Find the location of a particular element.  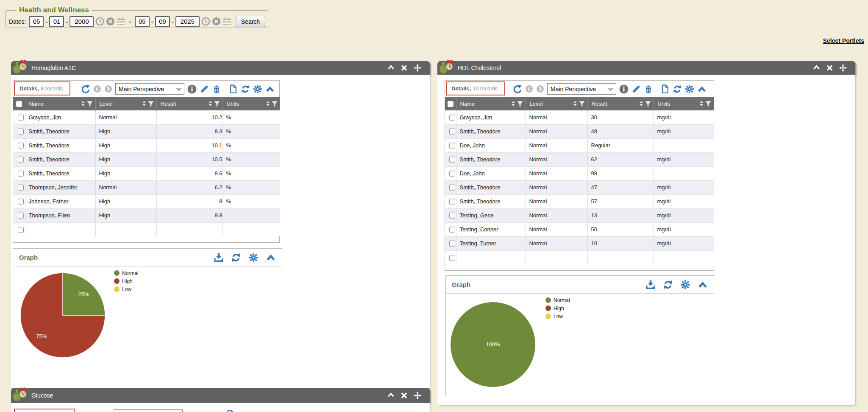

delete-icon is located at coordinates (648, 89).